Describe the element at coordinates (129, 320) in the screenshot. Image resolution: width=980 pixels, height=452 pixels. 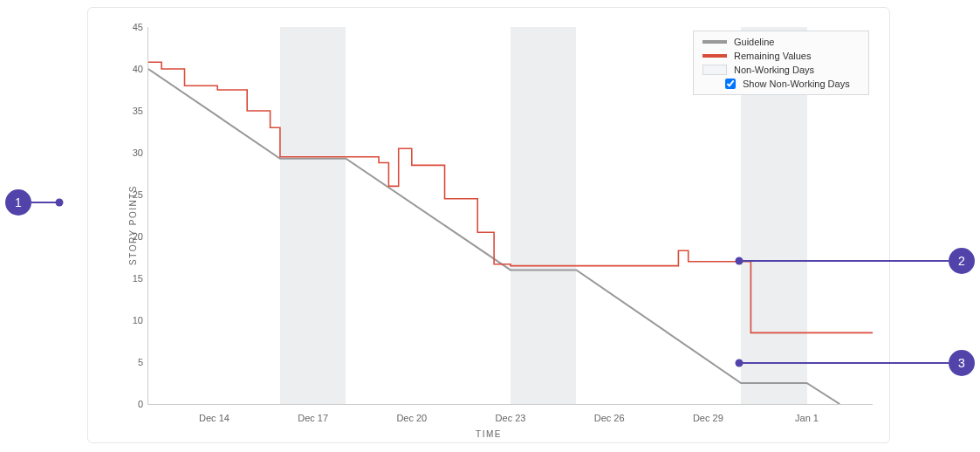
I see `y-tick: 10` at that location.